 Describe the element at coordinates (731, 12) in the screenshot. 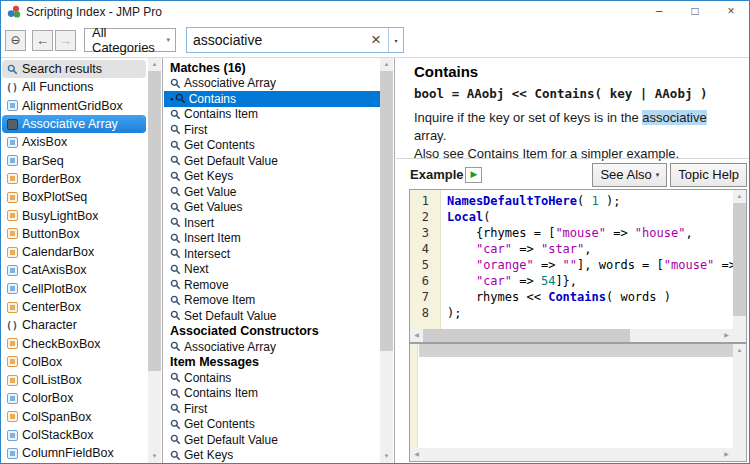

I see `close-button: ×` at that location.